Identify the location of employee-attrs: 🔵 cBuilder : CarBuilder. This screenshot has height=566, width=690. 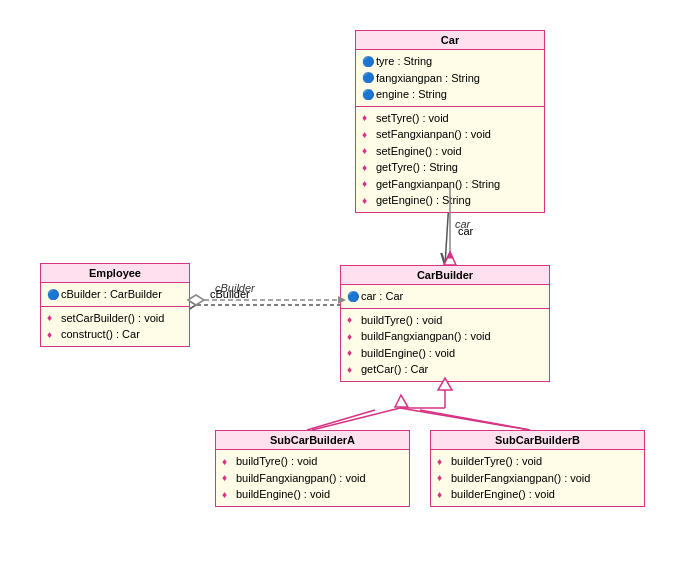
(115, 295).